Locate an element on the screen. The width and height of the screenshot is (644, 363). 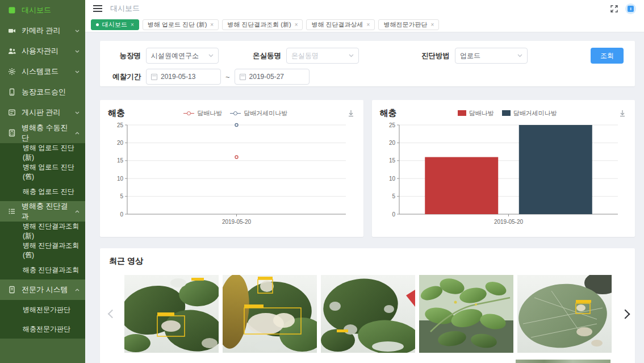
tab-disease-results-new: 병해 진단결과조회 (新) × is located at coordinates (262, 25).